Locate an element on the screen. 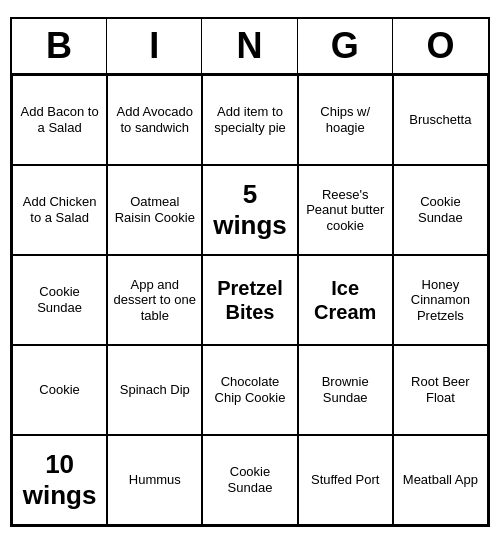 The image size is (500, 544). bingo-cell: Root Beer Float is located at coordinates (440, 390).